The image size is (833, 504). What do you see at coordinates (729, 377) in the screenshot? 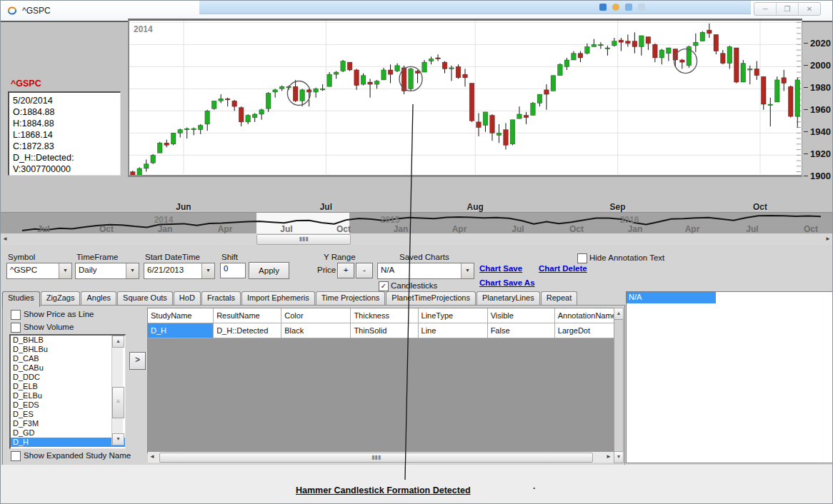
I see `annotation-list-panel: N/A` at bounding box center [729, 377].